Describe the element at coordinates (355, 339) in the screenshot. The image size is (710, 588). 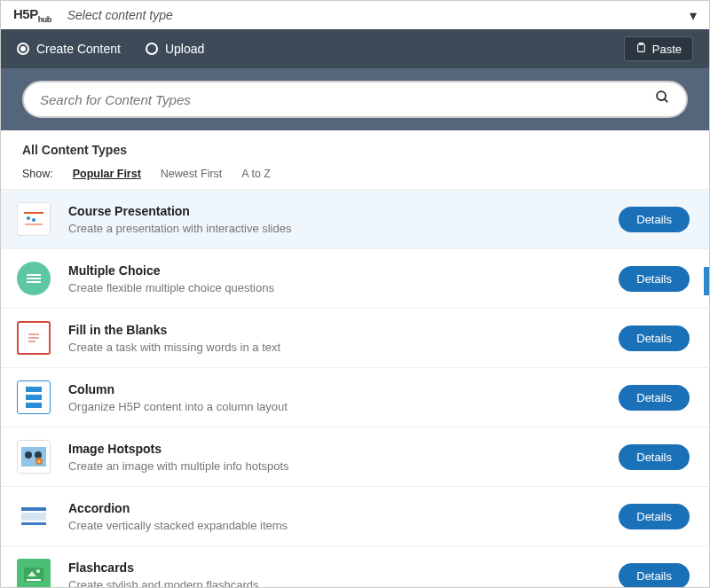
I see `list-item: Fill in the Blanks Create a task with mi…` at that location.